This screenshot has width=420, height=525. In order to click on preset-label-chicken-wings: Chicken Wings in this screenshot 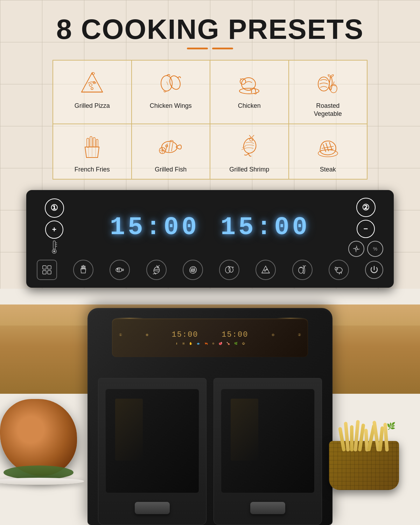, I will do `click(171, 106)`.